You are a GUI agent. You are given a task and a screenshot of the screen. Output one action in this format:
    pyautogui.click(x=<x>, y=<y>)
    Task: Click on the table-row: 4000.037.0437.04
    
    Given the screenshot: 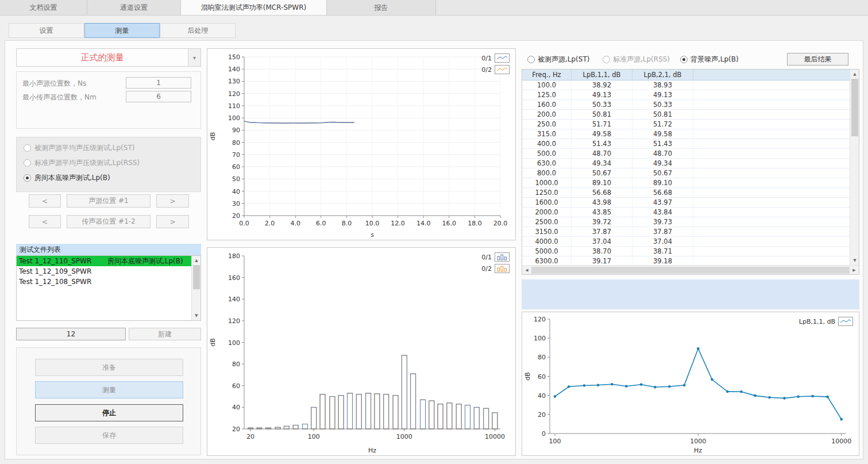 What is the action you would take?
    pyautogui.click(x=686, y=241)
    